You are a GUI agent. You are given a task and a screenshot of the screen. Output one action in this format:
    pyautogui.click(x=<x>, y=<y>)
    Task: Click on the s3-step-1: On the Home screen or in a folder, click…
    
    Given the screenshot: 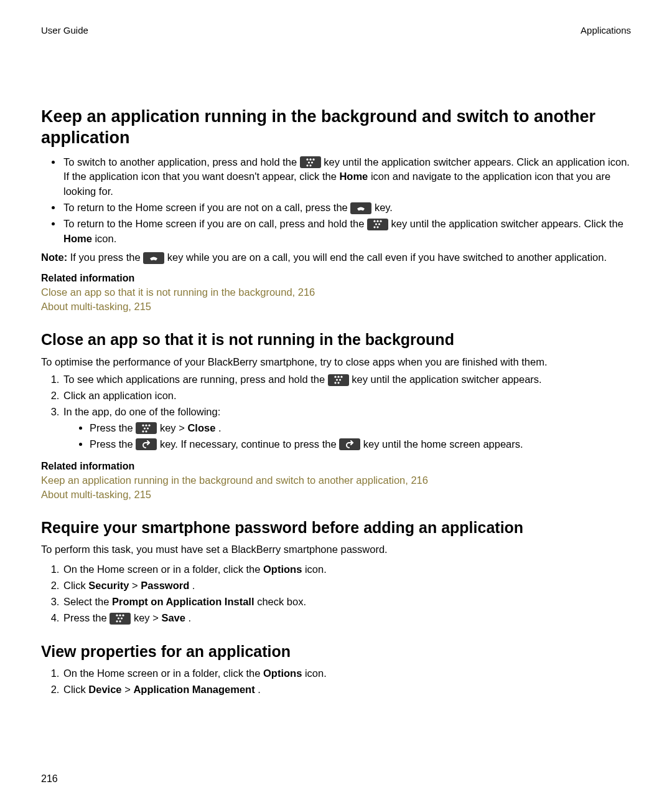 What is the action you would take?
    pyautogui.click(x=347, y=570)
    